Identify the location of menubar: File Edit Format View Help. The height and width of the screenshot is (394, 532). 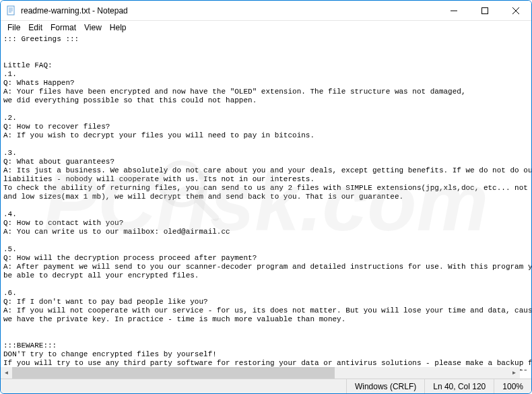
(266, 27).